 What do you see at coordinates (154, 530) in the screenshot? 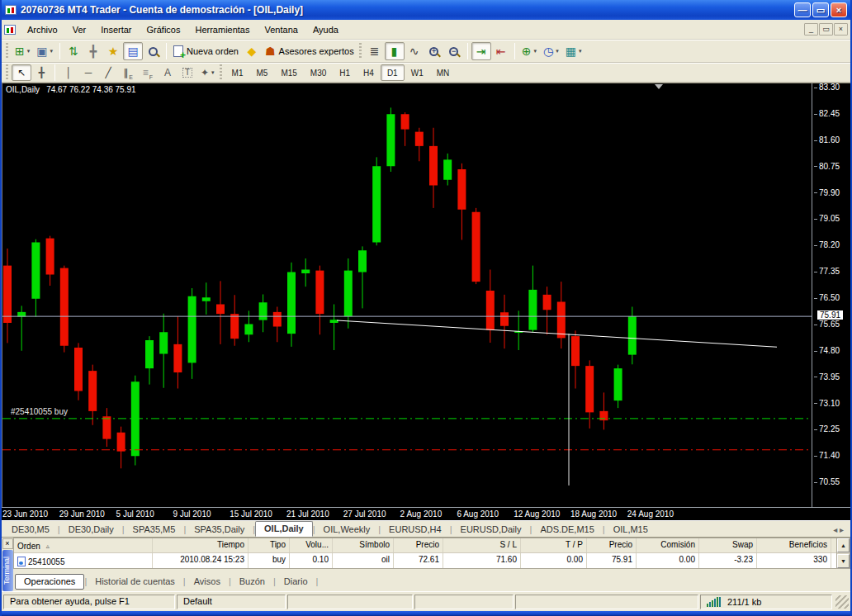
I see `chart-tab-spa35-m5: SPA35,M5` at bounding box center [154, 530].